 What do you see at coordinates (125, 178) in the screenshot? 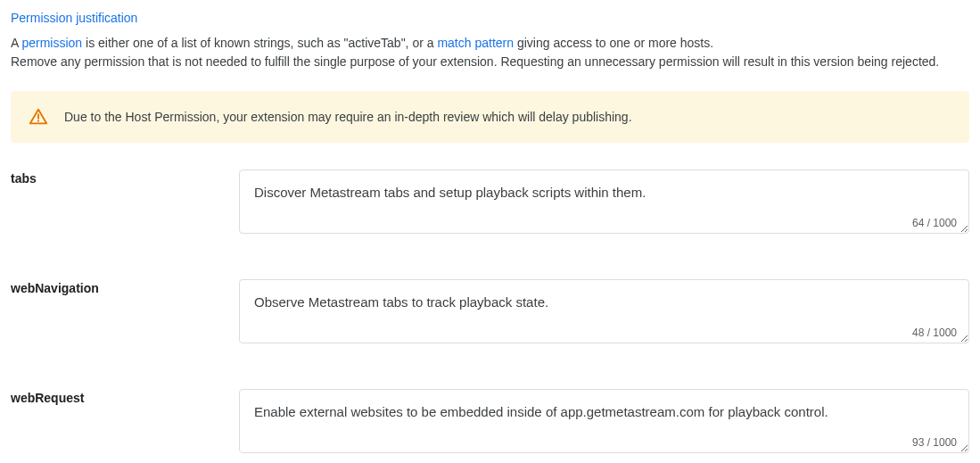
I see `permission-label: tabs` at bounding box center [125, 178].